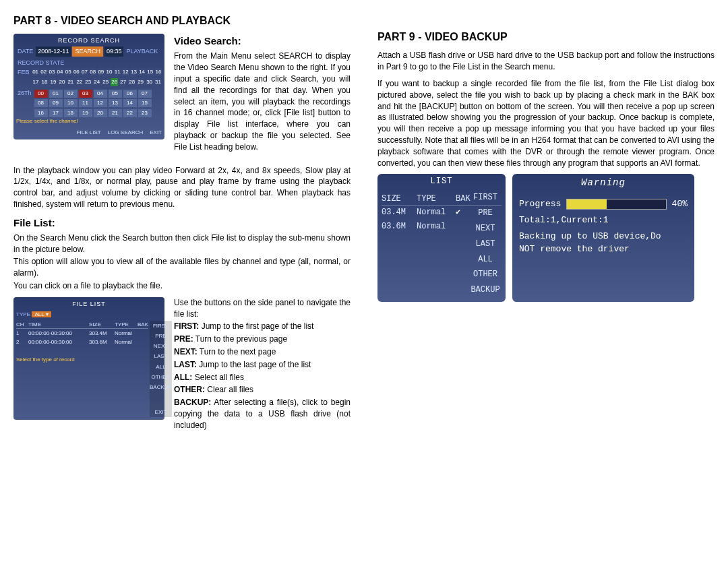 This screenshot has height=562, width=728. I want to click on part9-heading: PART 9 - VIDEO BACKUP, so click(546, 37).